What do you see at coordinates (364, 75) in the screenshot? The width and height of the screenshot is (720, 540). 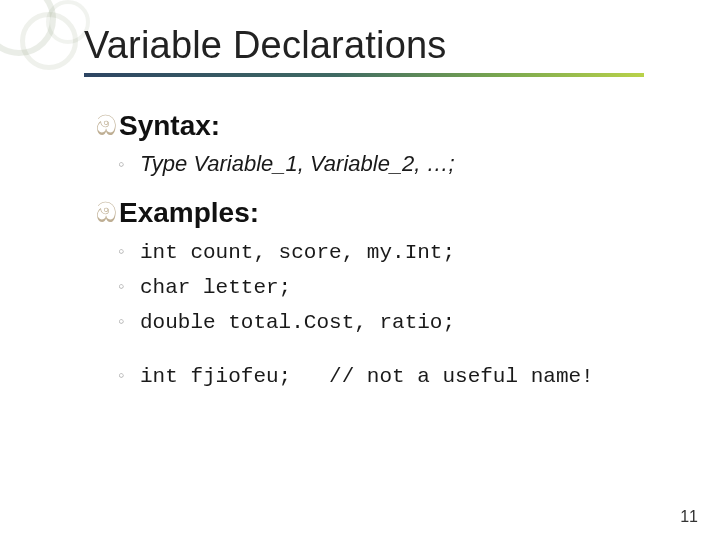 I see `title-underline` at bounding box center [364, 75].